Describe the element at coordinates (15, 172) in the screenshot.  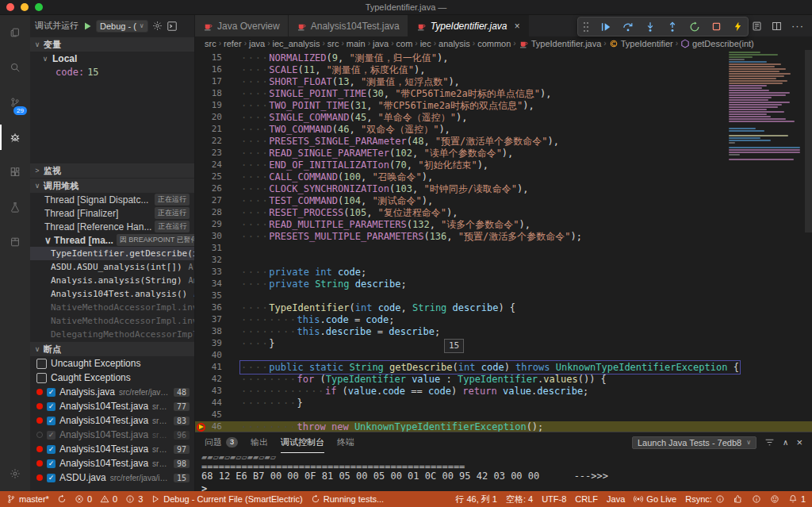
I see `activity-bar-extensions` at that location.